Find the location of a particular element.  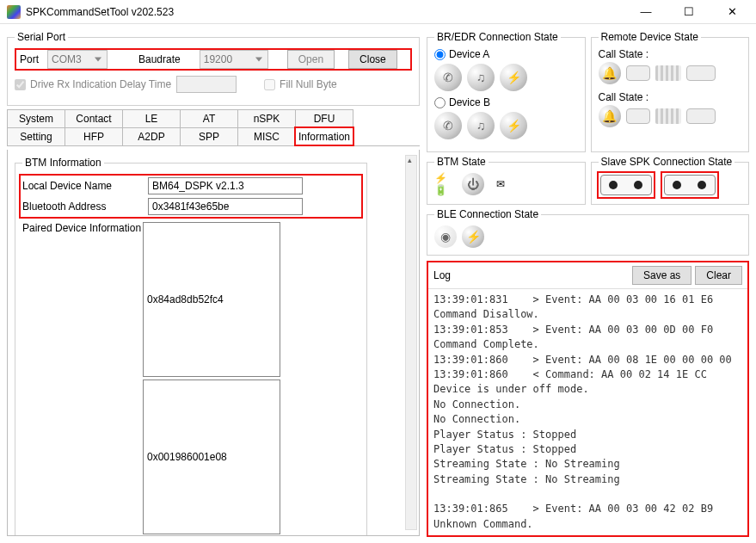

serial-port-group: Serial Port Port COM3 Baudrate 19200 Ope… is located at coordinates (213, 69).